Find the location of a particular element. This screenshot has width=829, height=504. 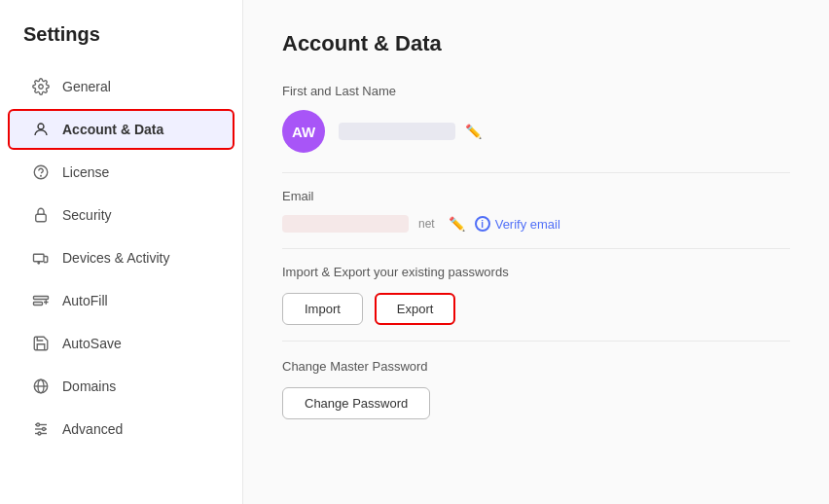

sidebar-item-license: License is located at coordinates (121, 172).